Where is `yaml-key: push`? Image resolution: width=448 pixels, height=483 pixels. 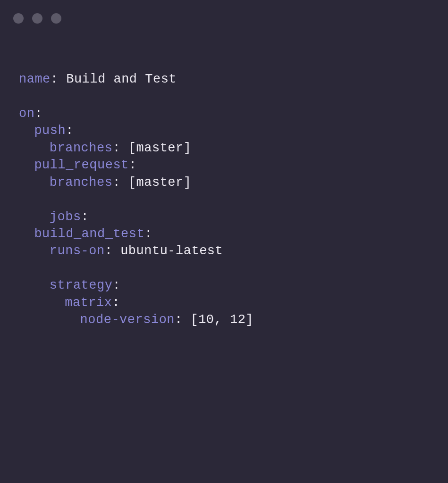
yaml-key: push is located at coordinates (50, 131).